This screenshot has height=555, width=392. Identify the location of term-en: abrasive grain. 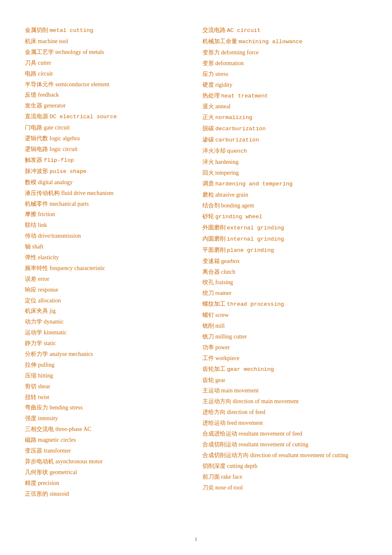
(231, 195).